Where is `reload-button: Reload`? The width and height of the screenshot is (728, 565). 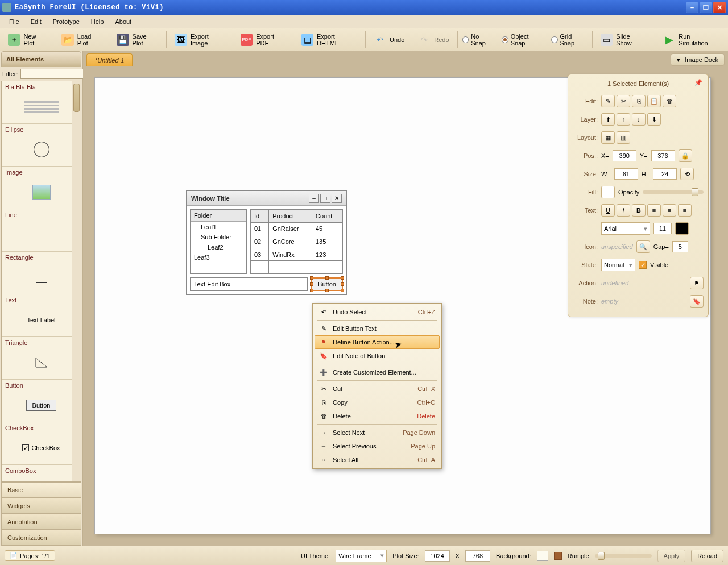
reload-button: Reload is located at coordinates (708, 556).